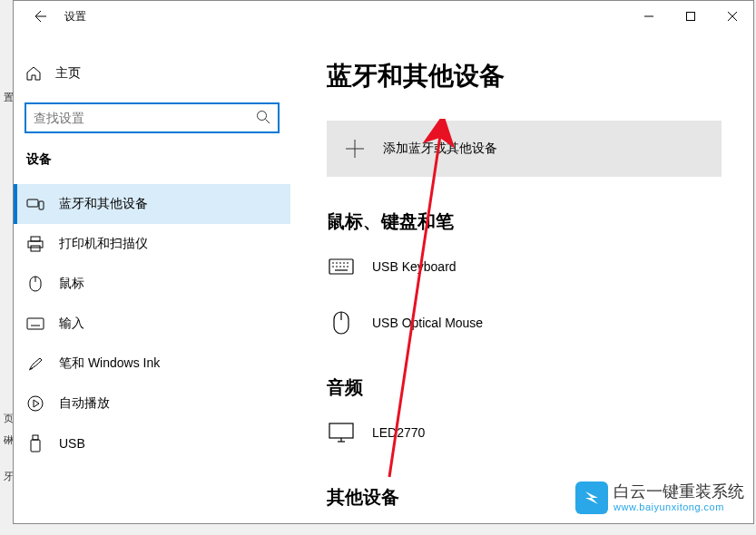  What do you see at coordinates (531, 388) in the screenshot?
I see `section-title-audio: 音频` at bounding box center [531, 388].